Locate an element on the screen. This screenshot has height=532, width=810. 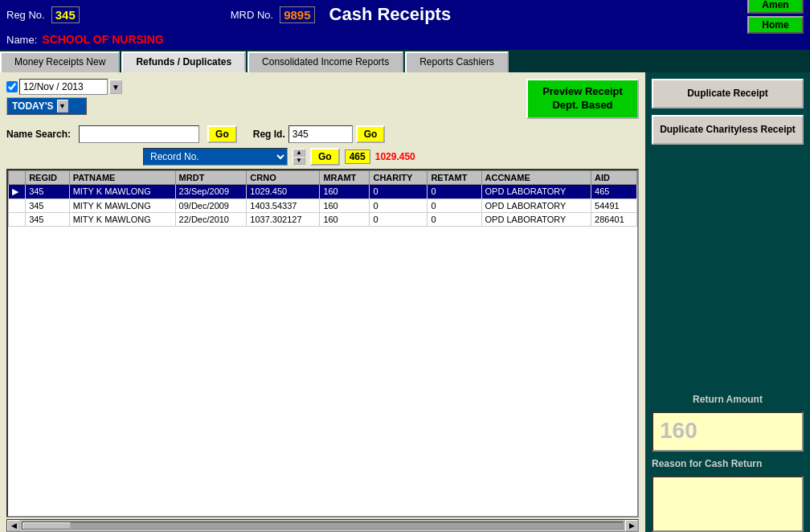
col-regid: REGID is located at coordinates (48, 177).